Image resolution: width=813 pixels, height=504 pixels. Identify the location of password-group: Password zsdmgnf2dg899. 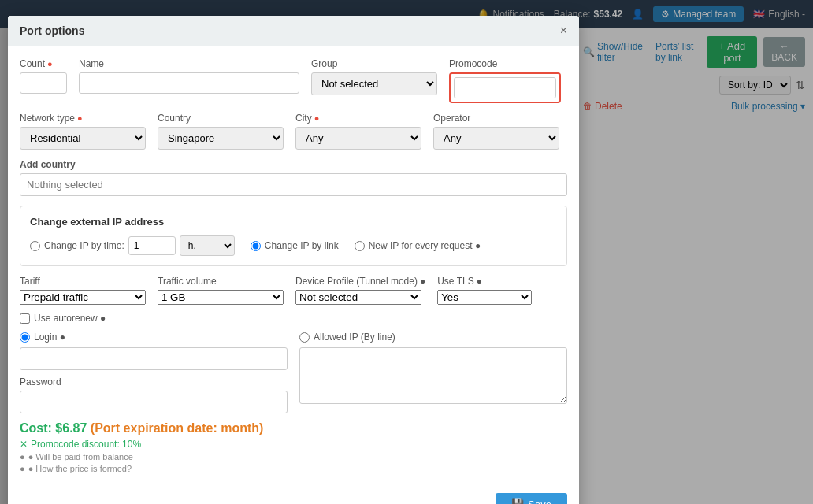
(154, 395).